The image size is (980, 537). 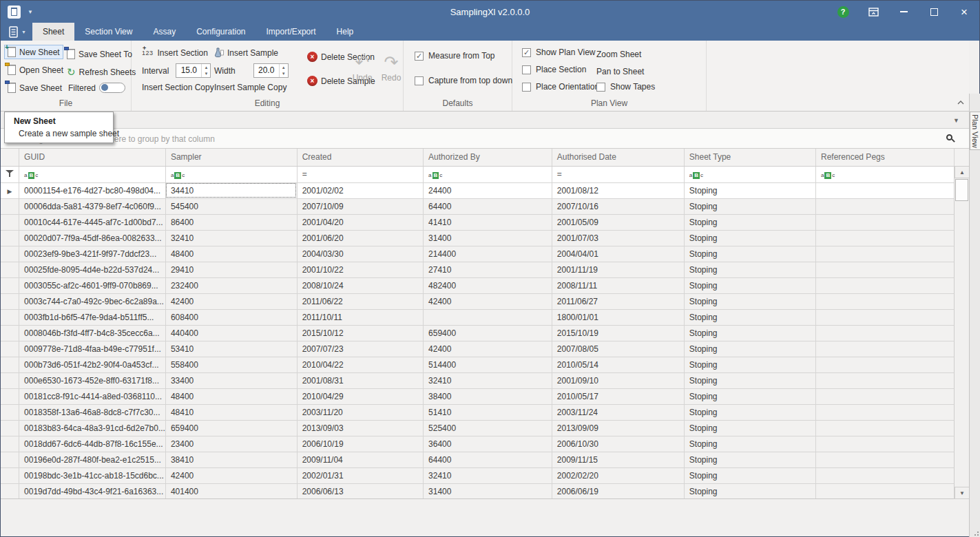 What do you see at coordinates (485, 285) in the screenshot?
I see `table-row: 0003055c-af2c-4601-9ff9-070b869...232400…` at bounding box center [485, 285].